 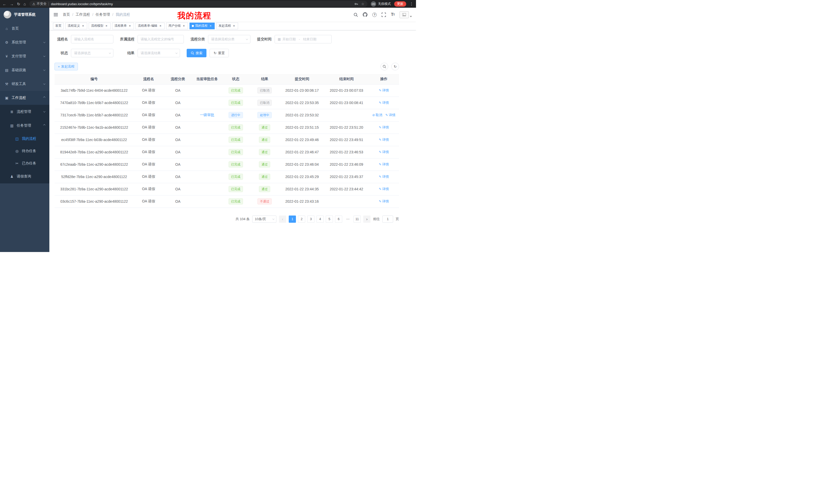 What do you see at coordinates (25, 125) in the screenshot?
I see `sidebar-item-task-management: ▥ 任务管理` at bounding box center [25, 125].